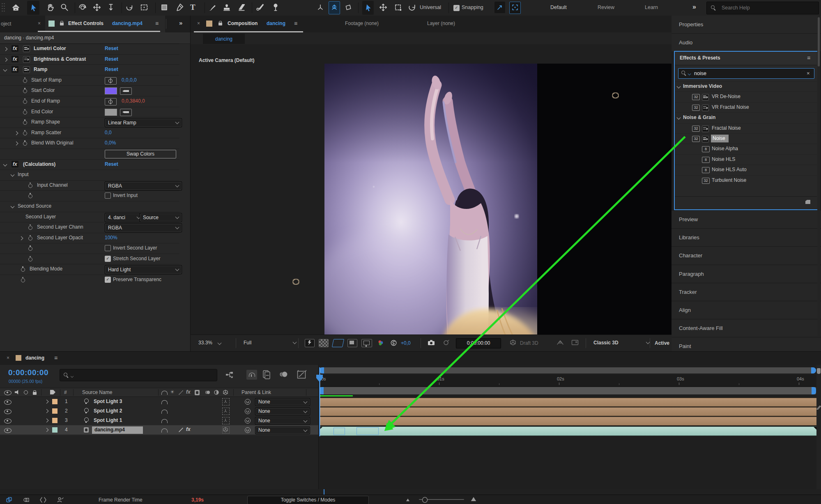 This screenshot has width=821, height=504. Describe the element at coordinates (651, 7) in the screenshot. I see `workspace-tab-learn: Learn` at that location.